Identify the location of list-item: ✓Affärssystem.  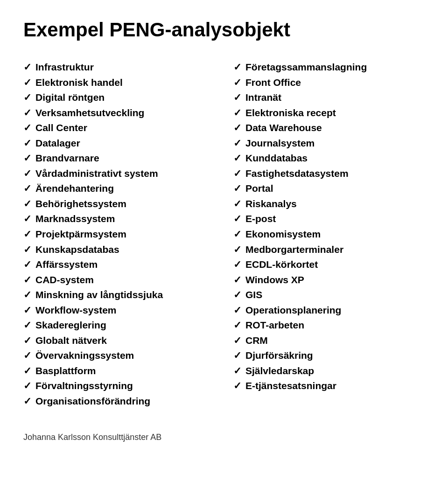
(119, 265).